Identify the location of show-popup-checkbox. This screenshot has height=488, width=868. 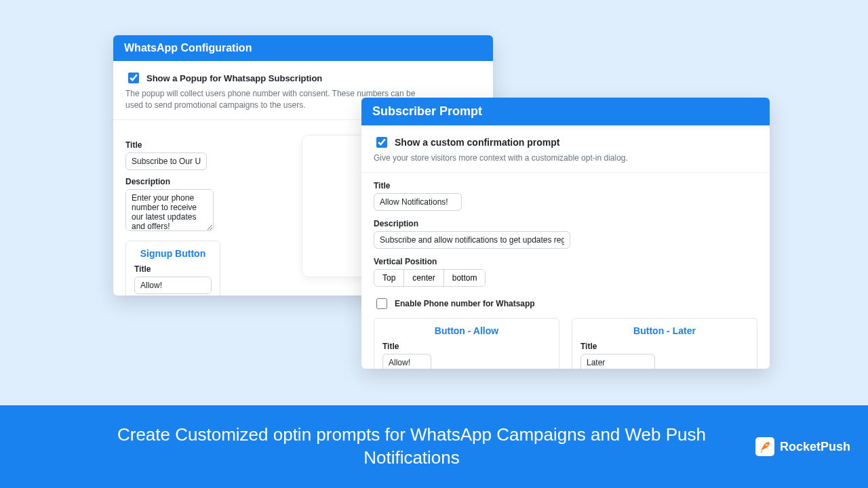
(134, 78).